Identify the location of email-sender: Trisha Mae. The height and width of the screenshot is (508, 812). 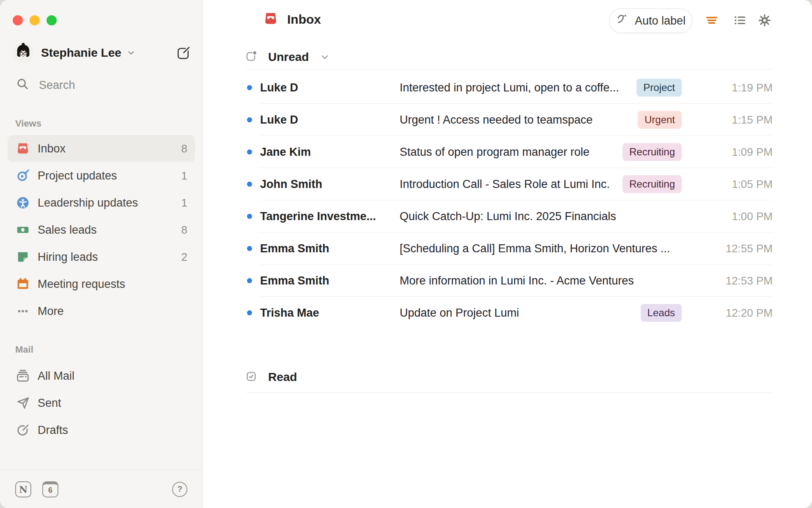
(330, 313).